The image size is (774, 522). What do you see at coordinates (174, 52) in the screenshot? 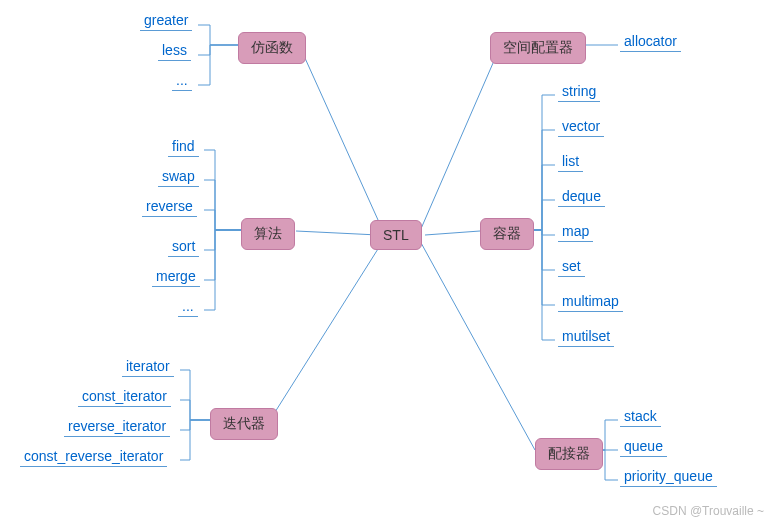
I see `leaf-functor-1: less` at bounding box center [174, 52].